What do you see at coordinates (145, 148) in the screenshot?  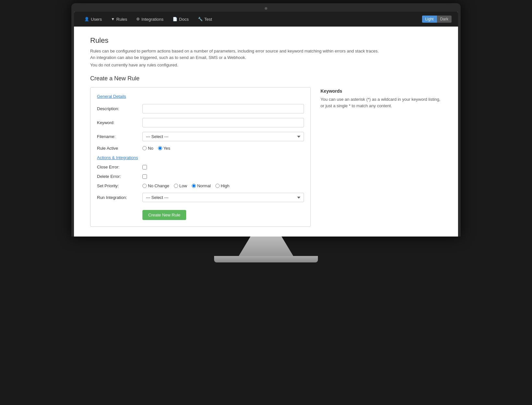 I see `radio-no` at bounding box center [145, 148].